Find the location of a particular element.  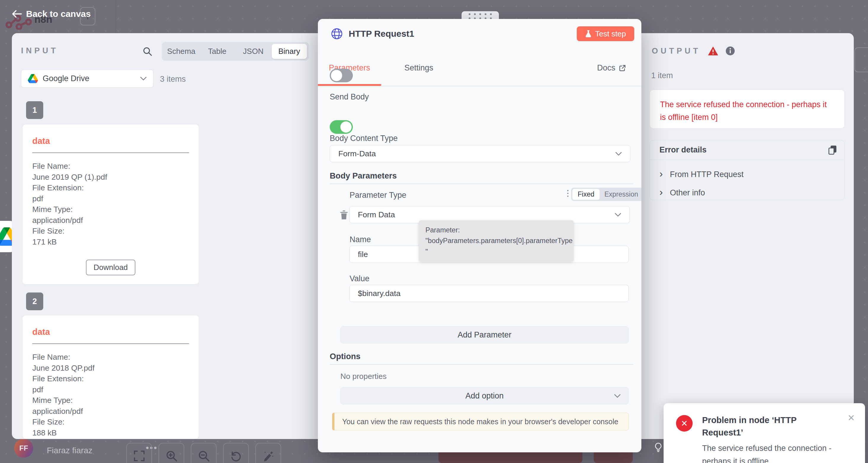

input-view-tabs: Schema Table JSON Binary is located at coordinates (235, 51).